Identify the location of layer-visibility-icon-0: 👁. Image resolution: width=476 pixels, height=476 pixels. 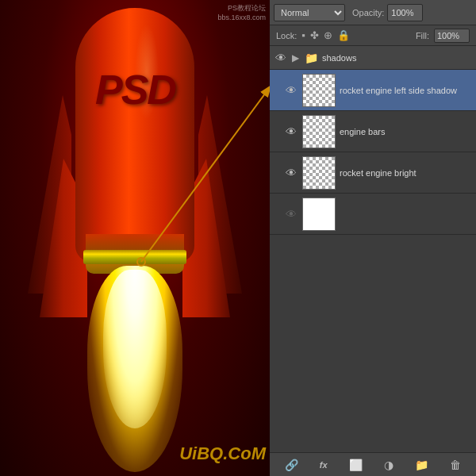
(291, 90).